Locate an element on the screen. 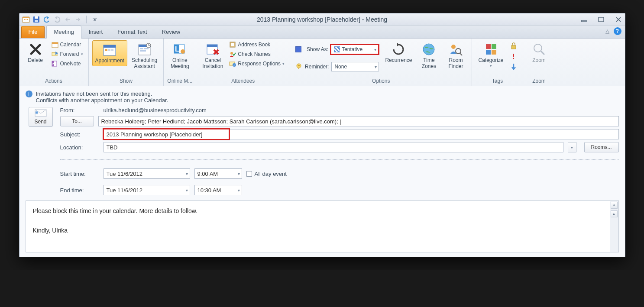  end-date-field: Tue 11/6/2012 is located at coordinates (147, 190).